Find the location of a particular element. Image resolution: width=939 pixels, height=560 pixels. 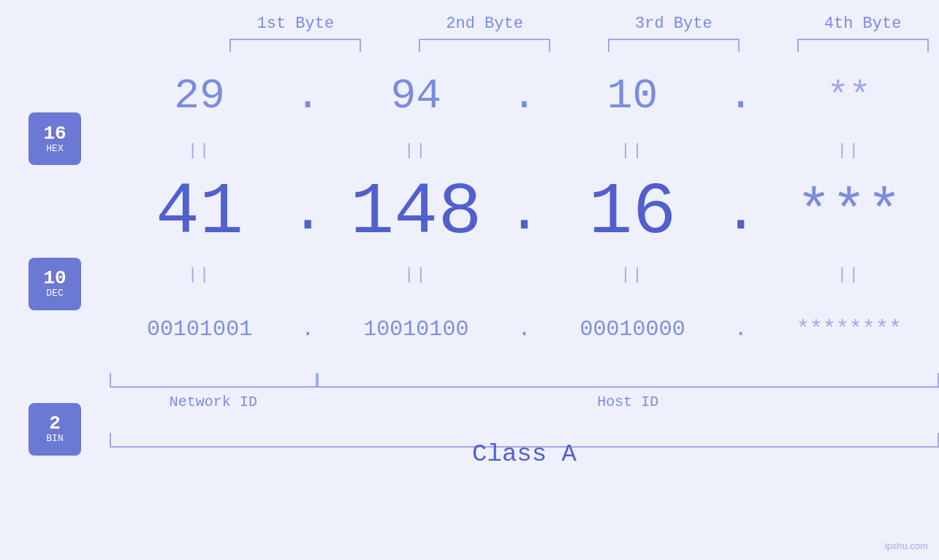

bin-cell-1: 00101001 is located at coordinates (199, 329).